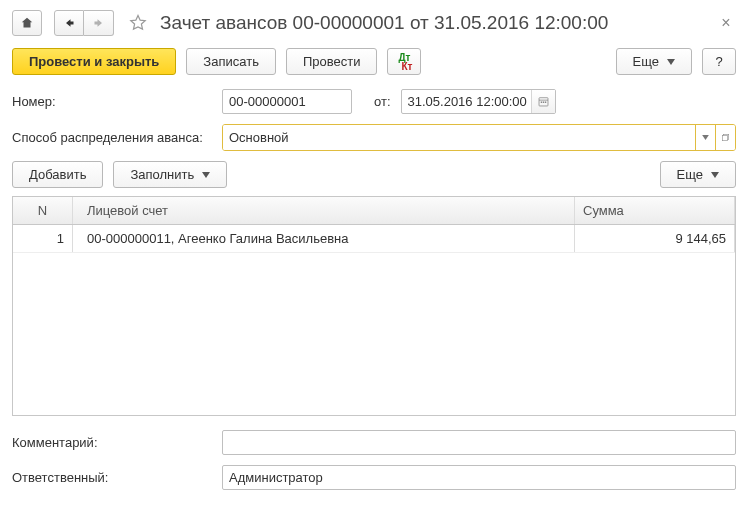 The width and height of the screenshot is (748, 527). What do you see at coordinates (374, 211) in the screenshot?
I see `table-header: N Лицевой счет Сумма` at bounding box center [374, 211].